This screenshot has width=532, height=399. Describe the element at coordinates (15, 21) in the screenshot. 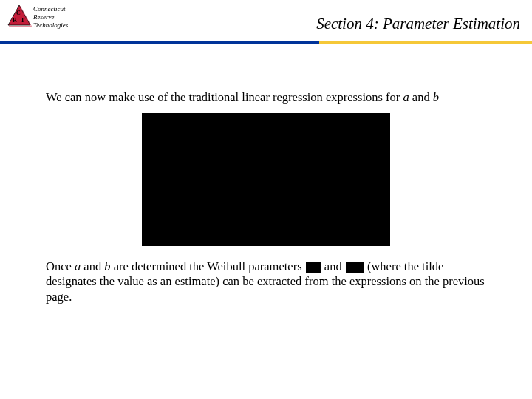

I see `svg-text: R` at that location.